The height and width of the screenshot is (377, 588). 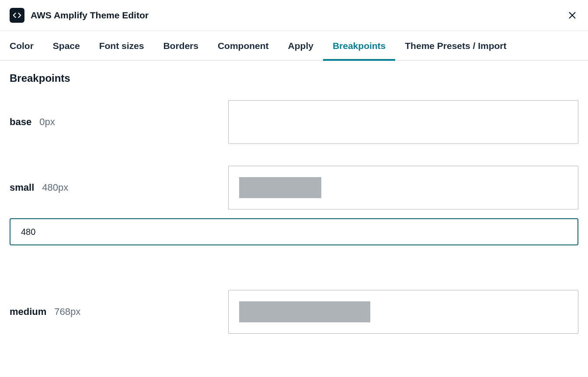 I want to click on breakpoint-labels: base0px, so click(x=119, y=122).